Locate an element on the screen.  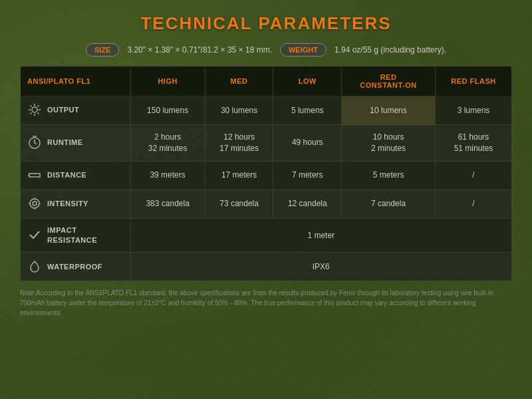
cell-output-red: 10 lumens is located at coordinates (388, 110).